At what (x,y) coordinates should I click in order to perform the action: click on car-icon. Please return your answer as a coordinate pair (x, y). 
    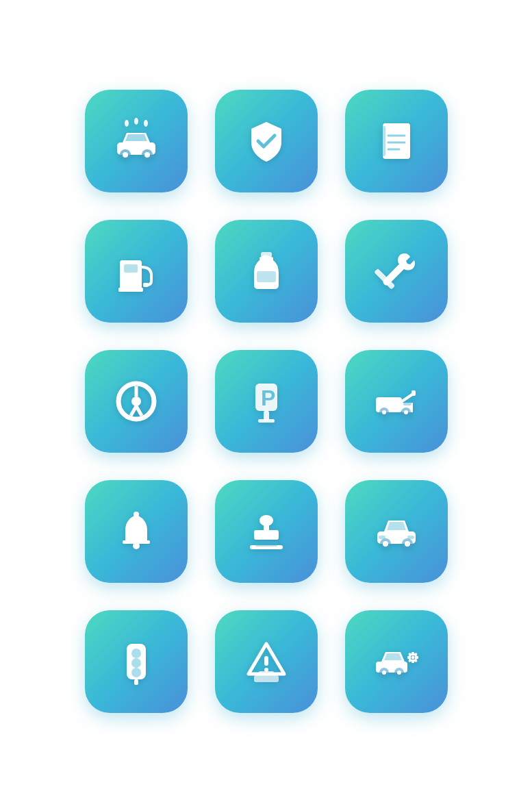
    Looking at the image, I should click on (396, 531).